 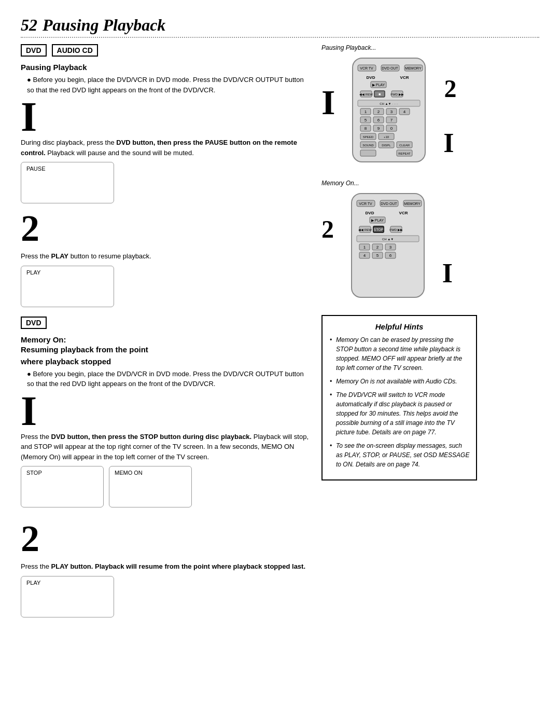 I want to click on right-step2-num: 2, so click(x=450, y=89).